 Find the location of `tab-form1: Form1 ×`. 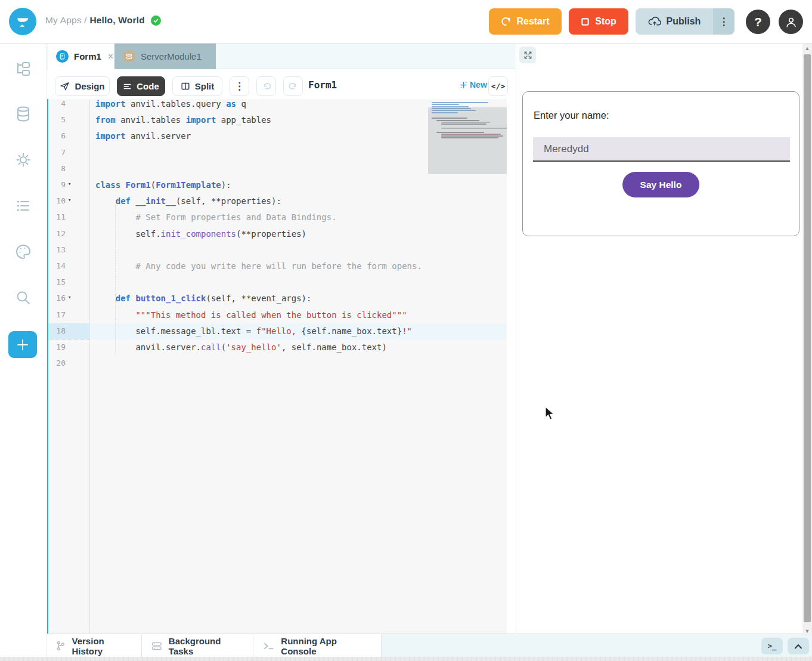

tab-form1: Form1 × is located at coordinates (81, 56).